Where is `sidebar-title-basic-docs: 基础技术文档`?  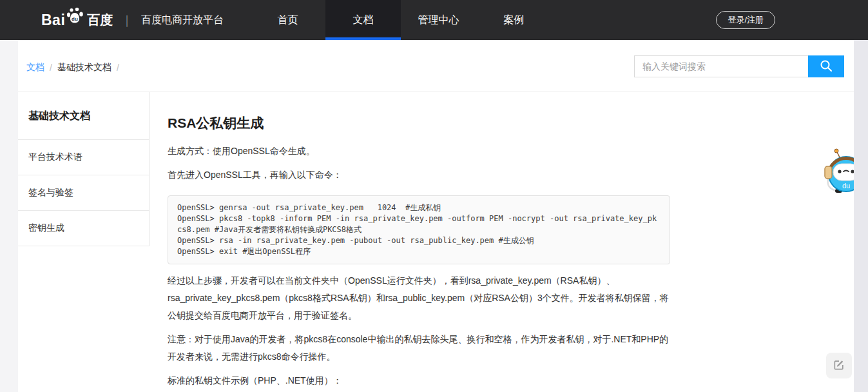
sidebar-title-basic-docs: 基础技术文档 is located at coordinates (84, 116).